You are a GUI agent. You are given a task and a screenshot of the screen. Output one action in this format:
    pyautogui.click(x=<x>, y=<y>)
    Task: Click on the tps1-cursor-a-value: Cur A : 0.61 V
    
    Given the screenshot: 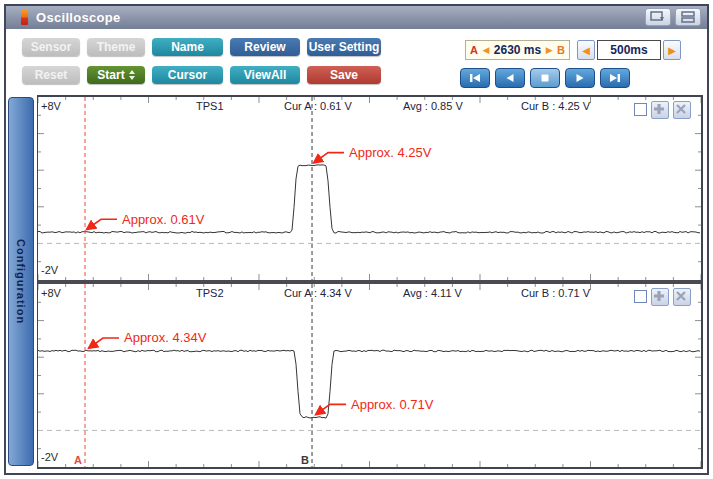 What is the action you would take?
    pyautogui.click(x=318, y=106)
    